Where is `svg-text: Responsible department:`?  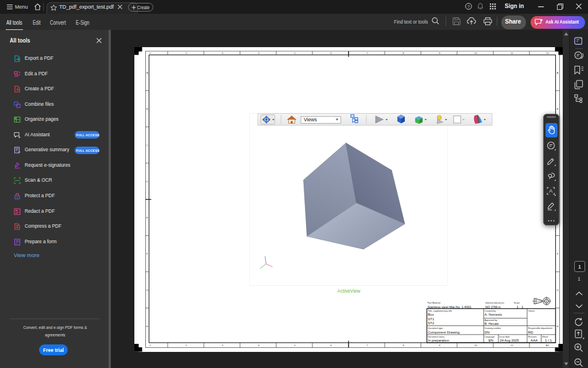 svg-text: Responsible department: is located at coordinates (541, 328).